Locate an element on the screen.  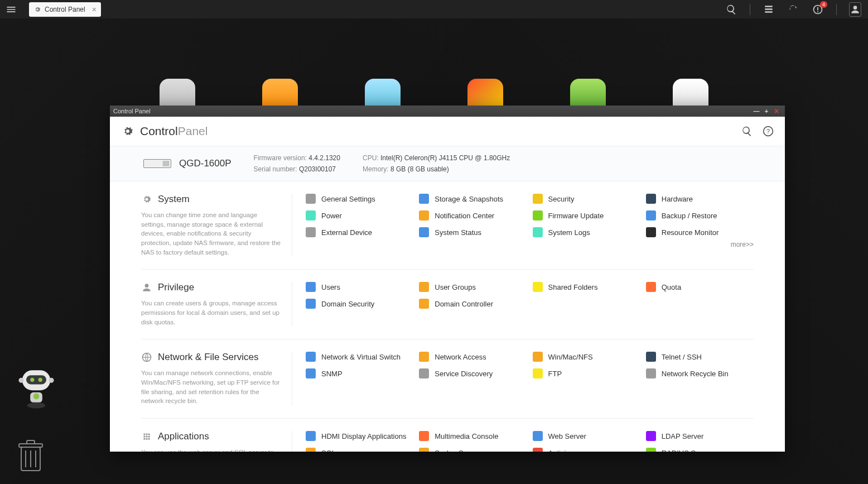
item-ftp: FTP is located at coordinates (587, 373).